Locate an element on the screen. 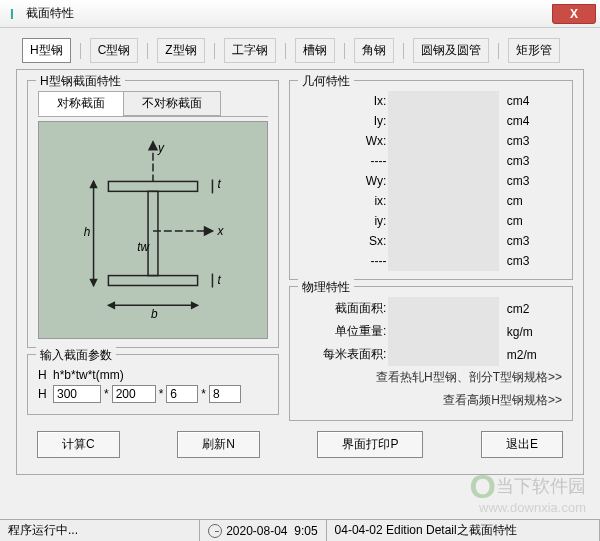  table-row: Wx:cm3 is located at coordinates (431, 141).